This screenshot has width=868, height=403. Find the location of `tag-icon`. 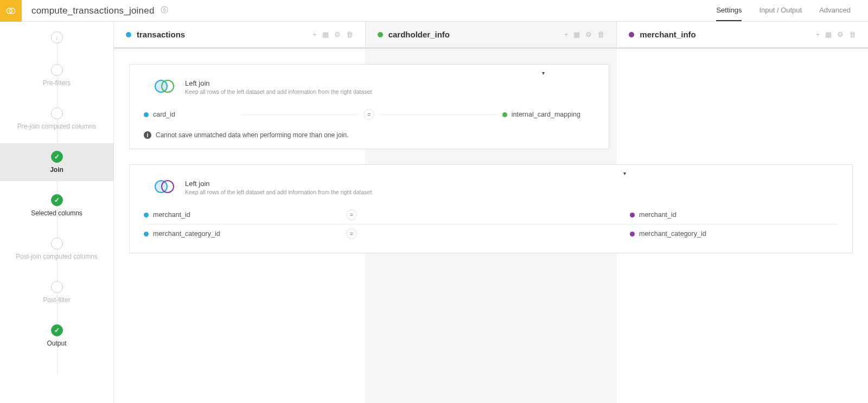

tag-icon is located at coordinates (164, 11).